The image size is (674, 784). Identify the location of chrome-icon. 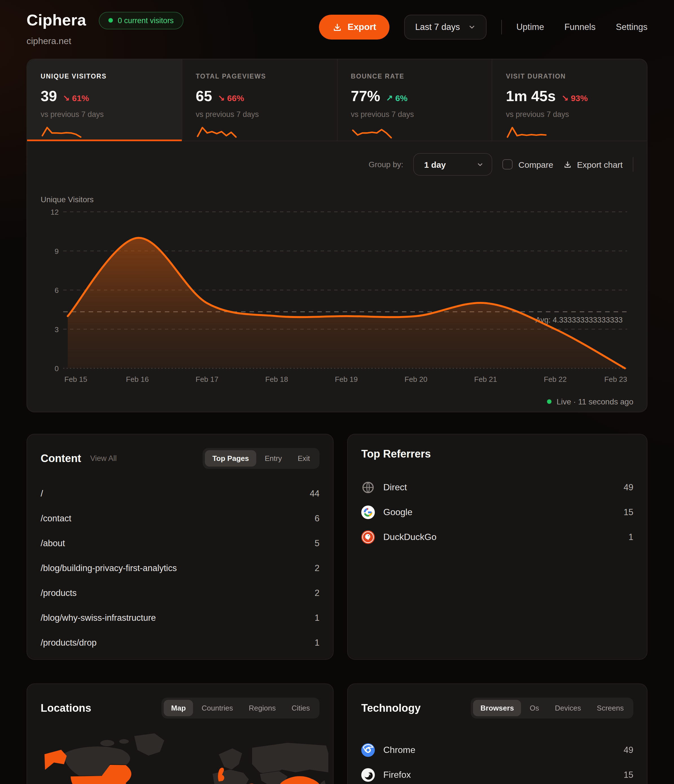
(368, 750).